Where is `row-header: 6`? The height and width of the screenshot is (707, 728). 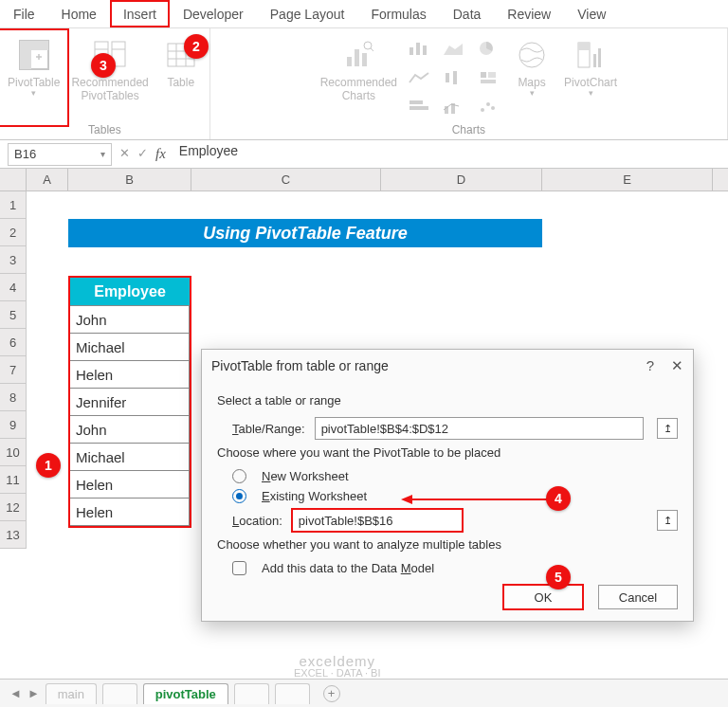
row-header: 6 is located at coordinates (13, 343).